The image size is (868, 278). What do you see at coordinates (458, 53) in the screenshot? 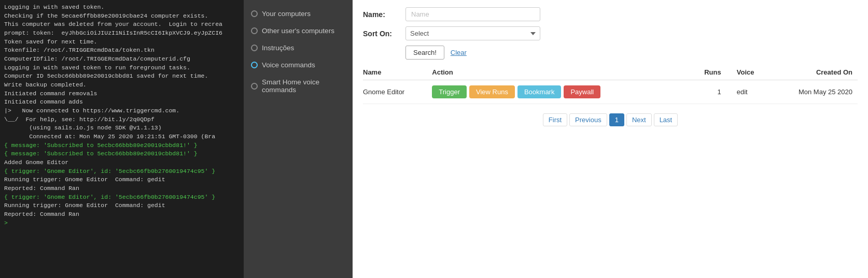
I see `clear-button: Clear` at bounding box center [458, 53].